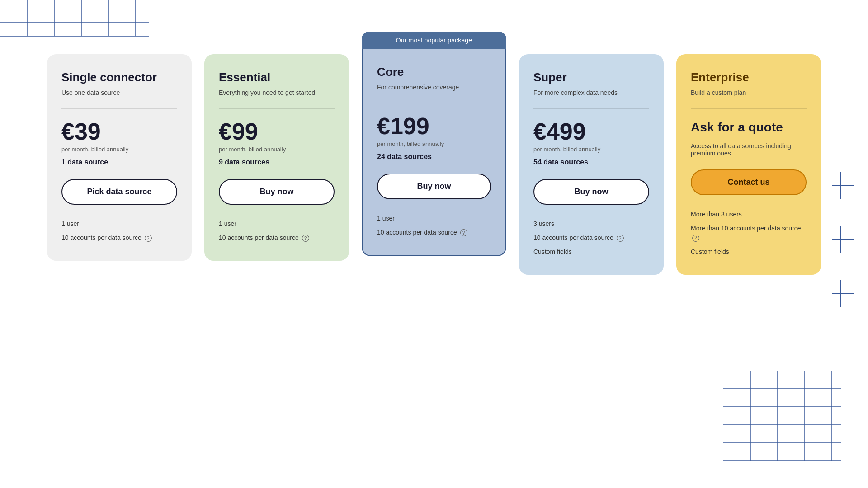  I want to click on plan-super: Super For more complex data needs €499 p…, so click(591, 164).